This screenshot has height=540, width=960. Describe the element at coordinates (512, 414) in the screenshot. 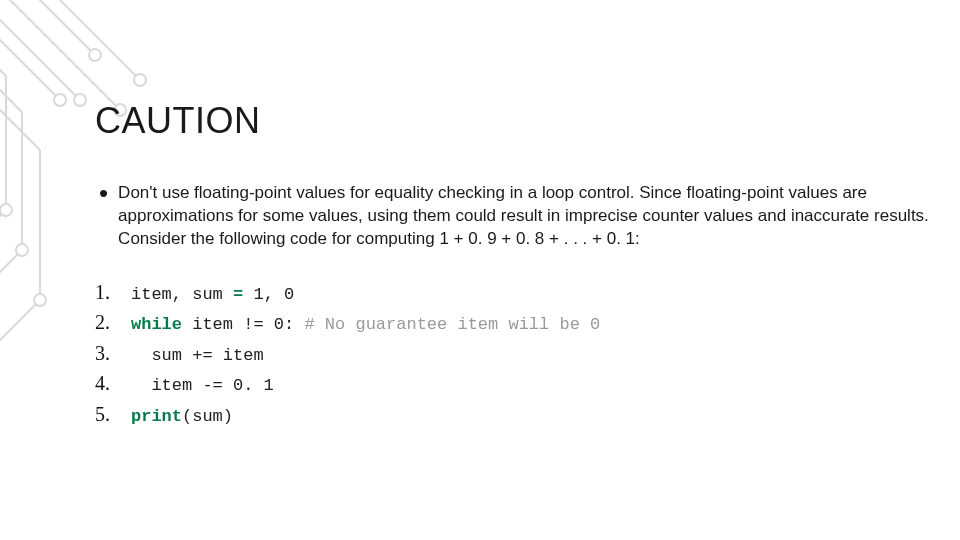

I see `code-line-5: 5. print(sum)` at that location.